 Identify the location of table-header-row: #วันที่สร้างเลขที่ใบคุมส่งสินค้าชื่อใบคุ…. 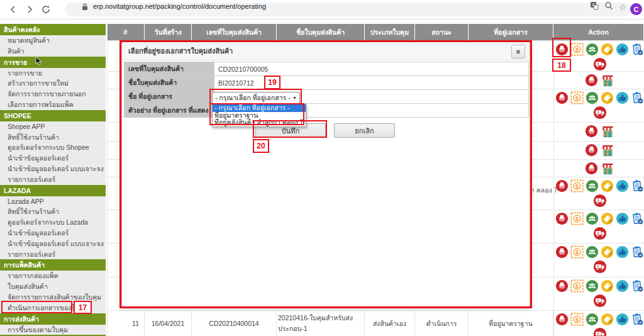
(375, 32).